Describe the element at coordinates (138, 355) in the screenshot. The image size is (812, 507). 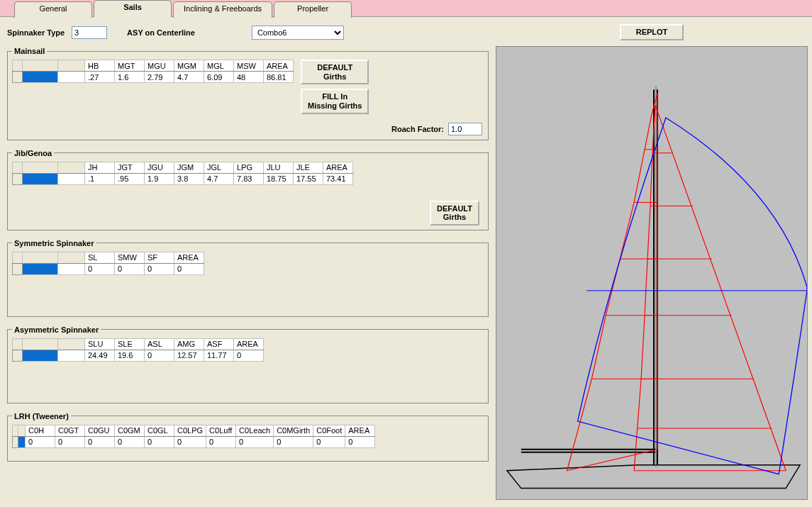
I see `table-row: 24.4919.6 012.57 11.770` at that location.